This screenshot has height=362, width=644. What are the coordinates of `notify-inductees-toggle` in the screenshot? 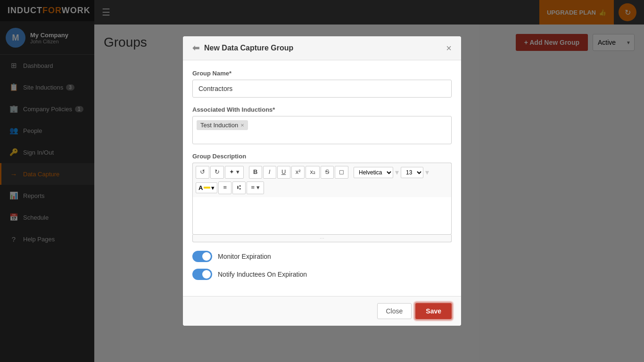 It's located at (202, 274).